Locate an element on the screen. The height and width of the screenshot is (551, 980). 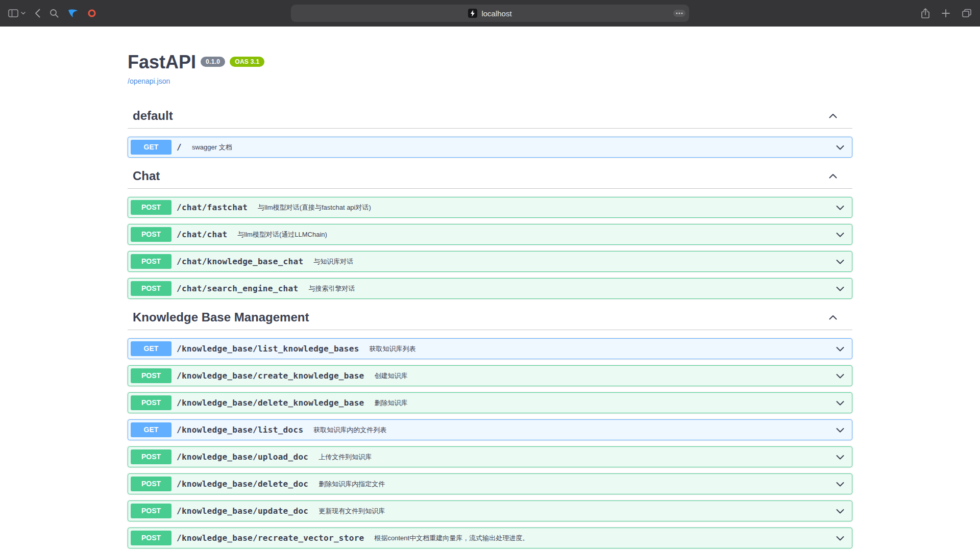
plus-icon is located at coordinates (946, 13).